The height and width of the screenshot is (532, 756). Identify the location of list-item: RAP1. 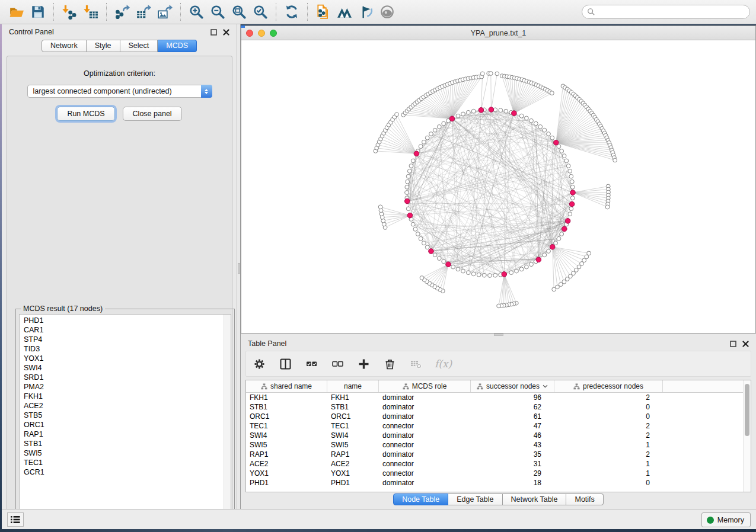
(127, 434).